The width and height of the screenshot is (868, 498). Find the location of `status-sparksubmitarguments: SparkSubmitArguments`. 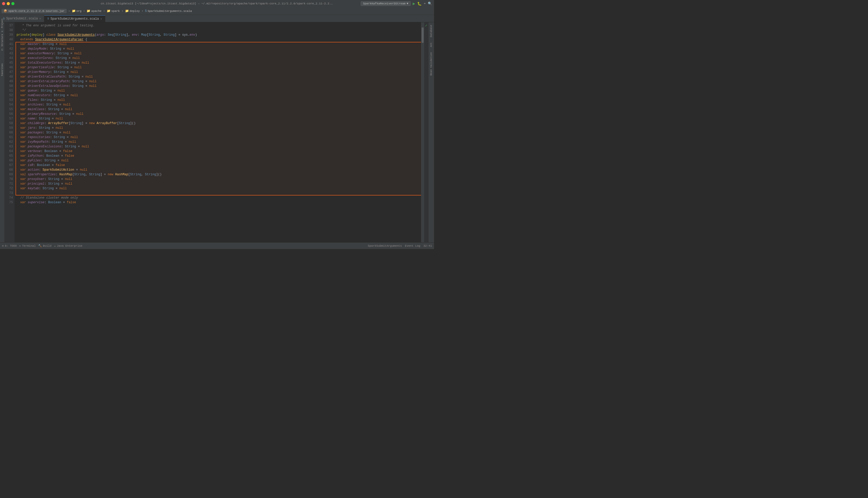

status-sparksubmitarguments: SparkSubmitArguments is located at coordinates (385, 246).